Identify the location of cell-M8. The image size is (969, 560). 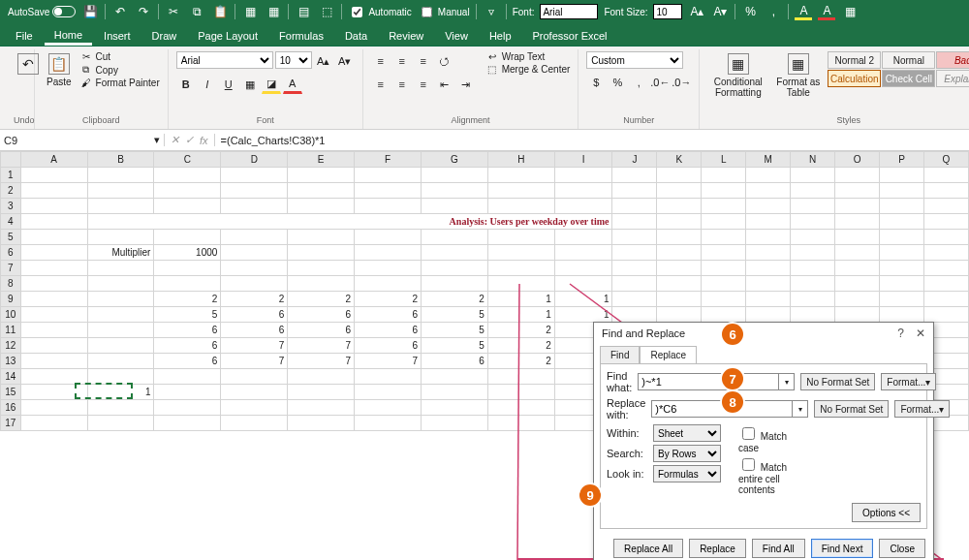
(768, 284).